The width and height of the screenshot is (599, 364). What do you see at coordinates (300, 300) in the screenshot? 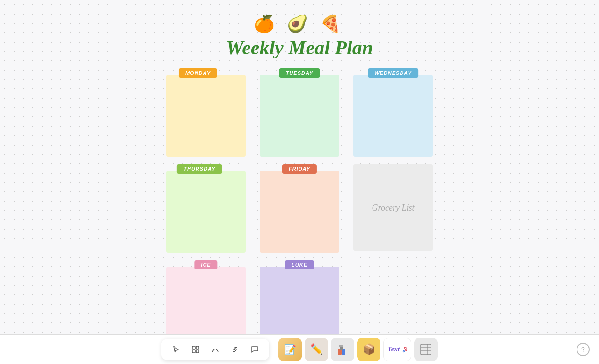
I see `card-luke-body` at bounding box center [300, 300].